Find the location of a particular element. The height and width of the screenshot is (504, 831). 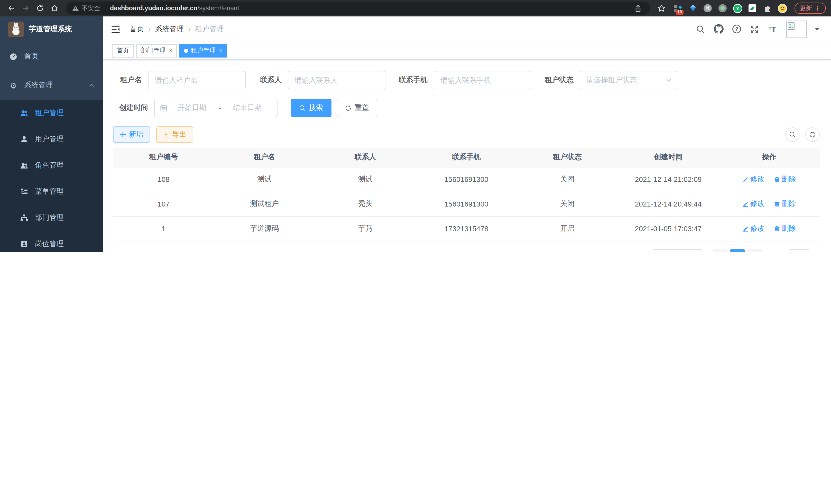

record-extension-icon is located at coordinates (722, 8).